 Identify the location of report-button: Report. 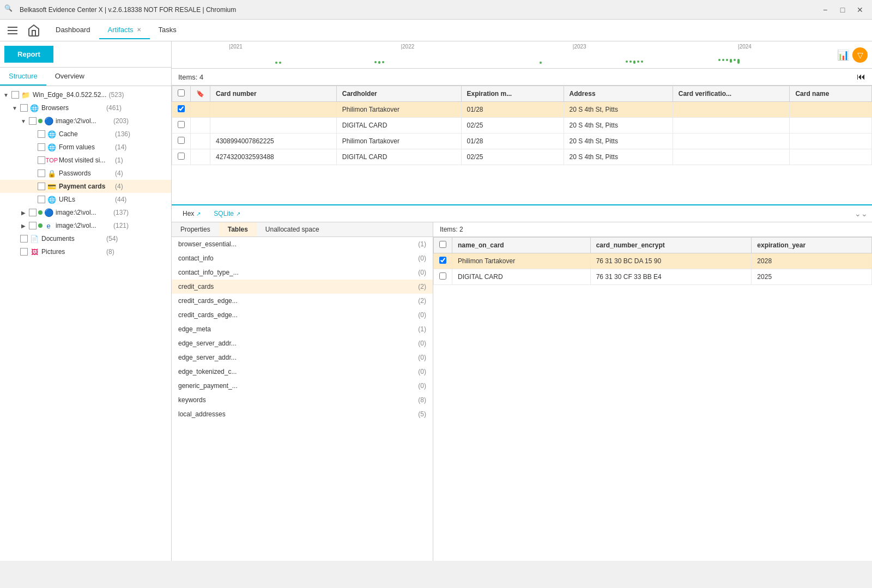
(29, 54).